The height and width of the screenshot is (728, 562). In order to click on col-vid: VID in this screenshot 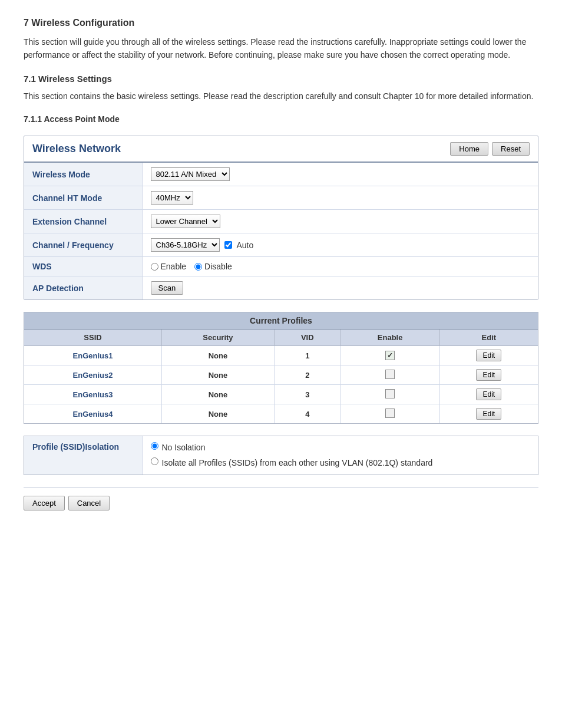, I will do `click(308, 338)`.